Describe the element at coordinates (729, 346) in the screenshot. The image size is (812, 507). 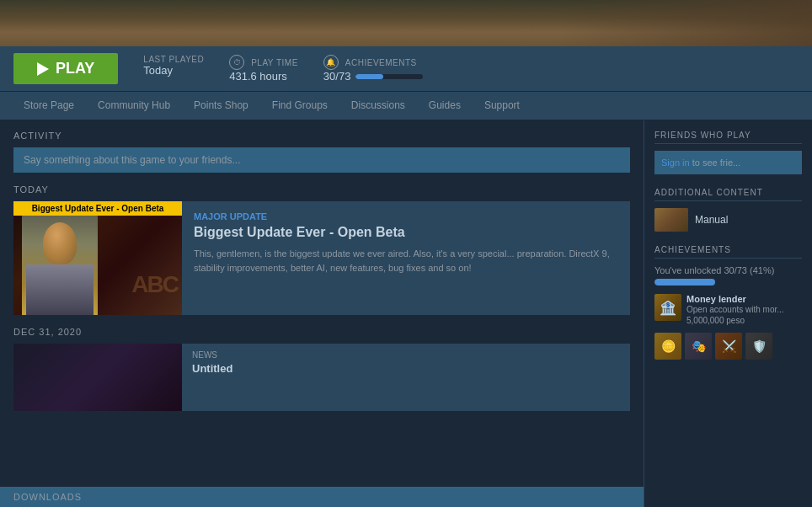
I see `ach-icon-3: ⚔️` at that location.